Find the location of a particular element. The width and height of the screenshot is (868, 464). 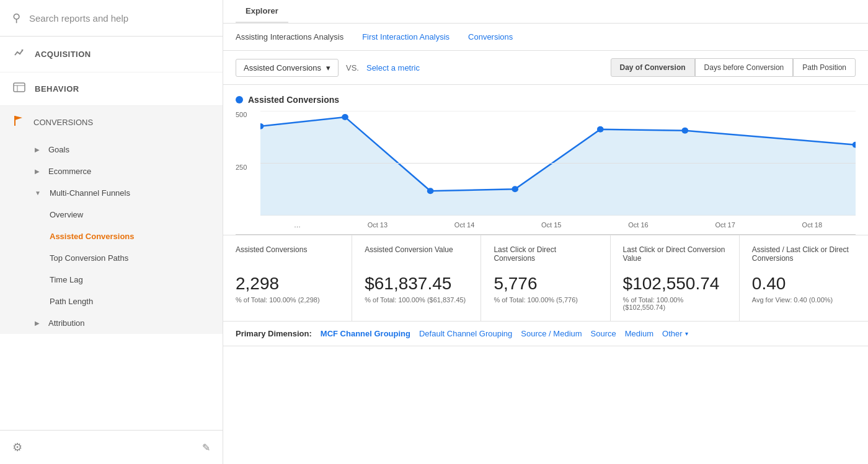

stat-sub-3: % of Total: 100.00% ($102,550.74) is located at coordinates (675, 304).